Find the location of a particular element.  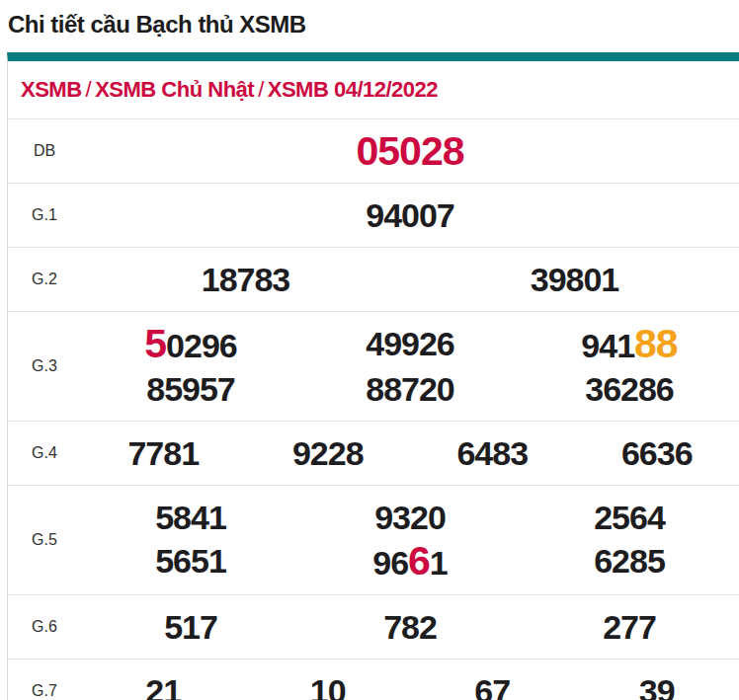

digit-segment: 517 is located at coordinates (191, 627).